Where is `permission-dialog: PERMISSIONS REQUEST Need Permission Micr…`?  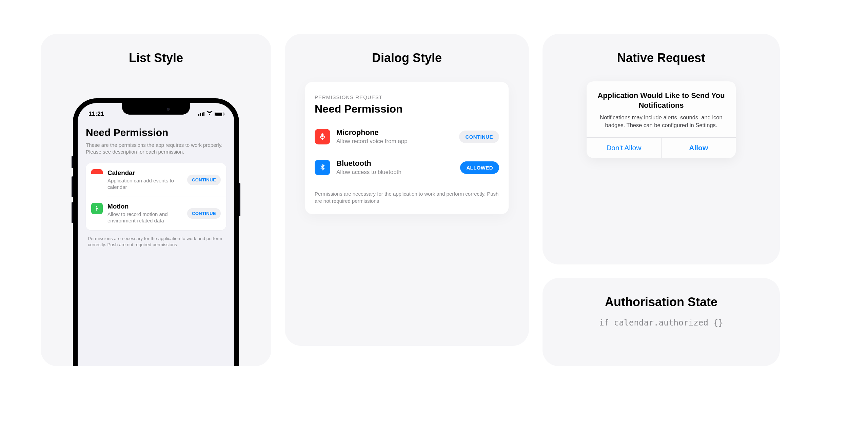 permission-dialog: PERMISSIONS REQUEST Need Permission Micr… is located at coordinates (407, 148).